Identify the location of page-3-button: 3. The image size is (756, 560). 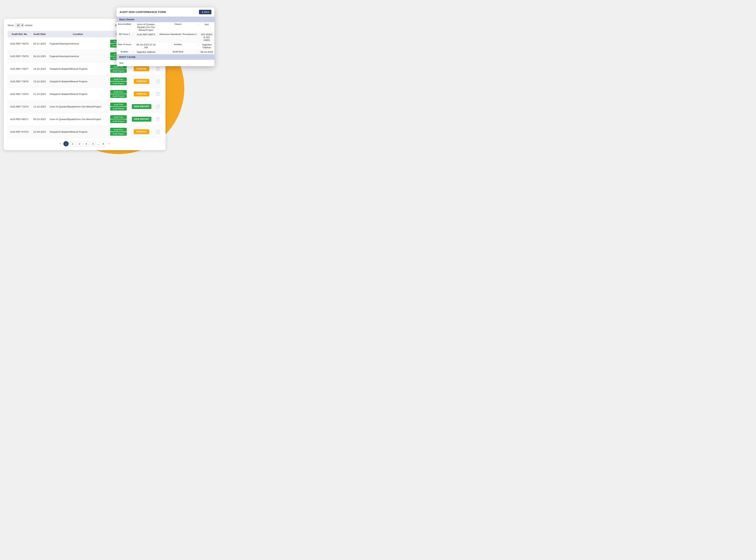
(79, 144).